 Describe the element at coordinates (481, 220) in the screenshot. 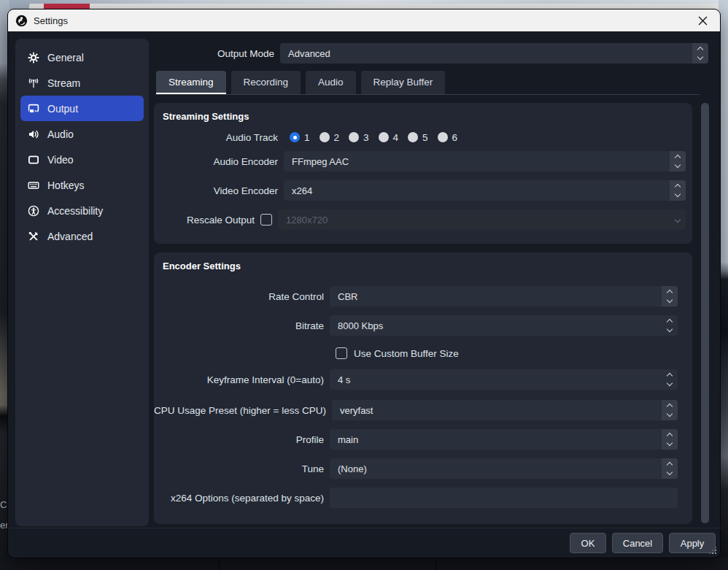

I see `rescale-resolution-select: 1280x720` at that location.